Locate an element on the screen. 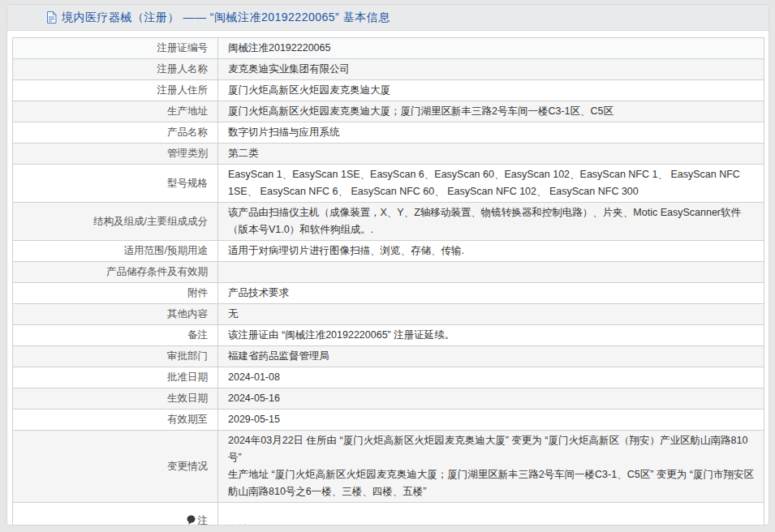 The height and width of the screenshot is (532, 775). table-row: 注册人住所 厦门火炬高新区火炬园麦克奥迪大厦 is located at coordinates (389, 91).